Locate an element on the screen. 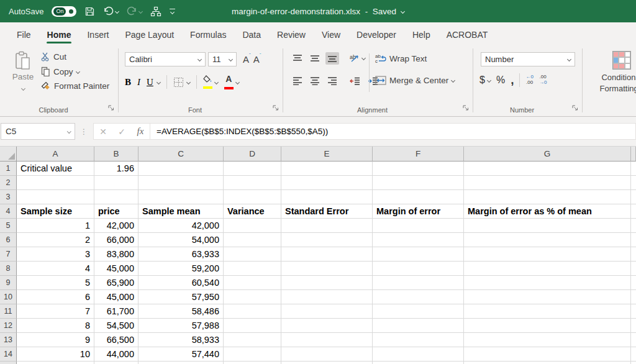 The height and width of the screenshot is (364, 636). cell-C14: 57,440 is located at coordinates (181, 354).